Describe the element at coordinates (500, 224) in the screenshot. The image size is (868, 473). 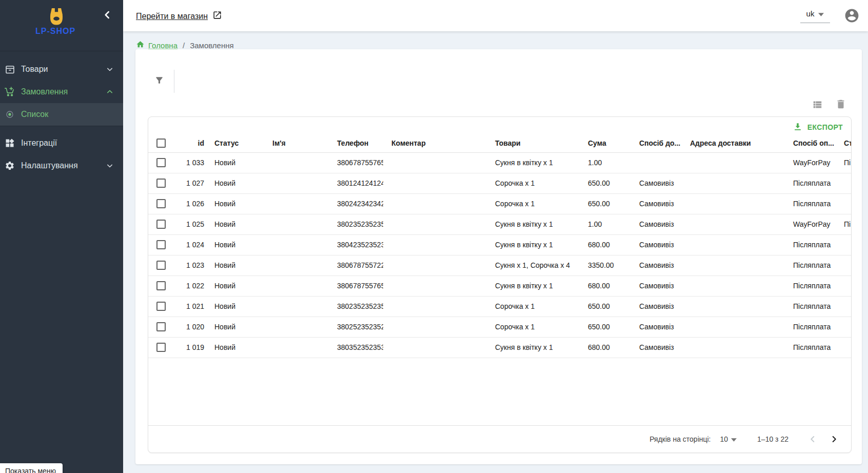
I see `table-row: 1 025 Новий 380235235235 Сукня в квітку …` at that location.